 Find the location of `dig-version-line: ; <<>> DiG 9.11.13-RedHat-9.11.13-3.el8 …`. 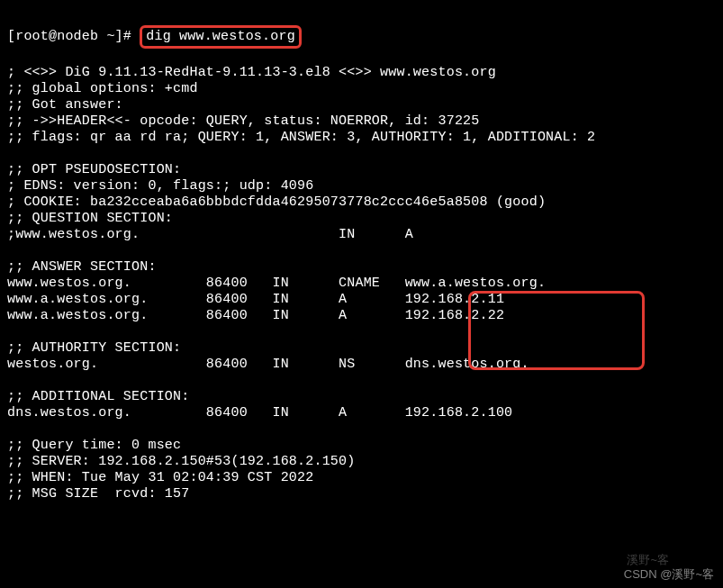

dig-version-line: ; <<>> DiG 9.11.13-RedHat-9.11.13-3.el8 … is located at coordinates (252, 72).